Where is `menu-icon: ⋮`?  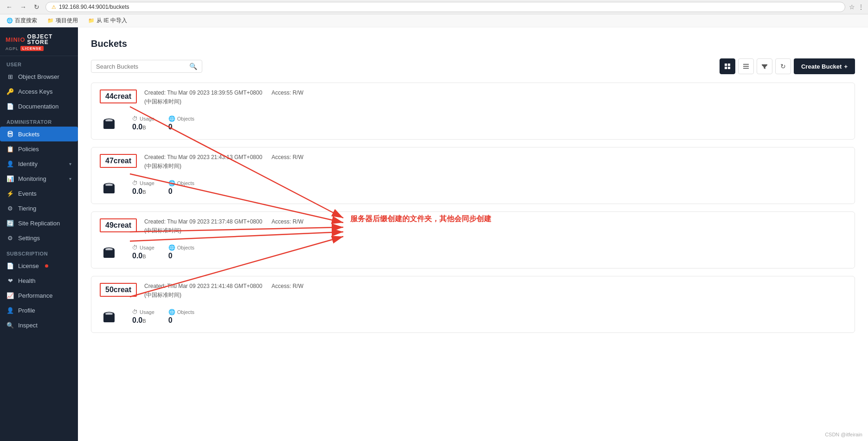 menu-icon: ⋮ is located at coordinates (861, 7).